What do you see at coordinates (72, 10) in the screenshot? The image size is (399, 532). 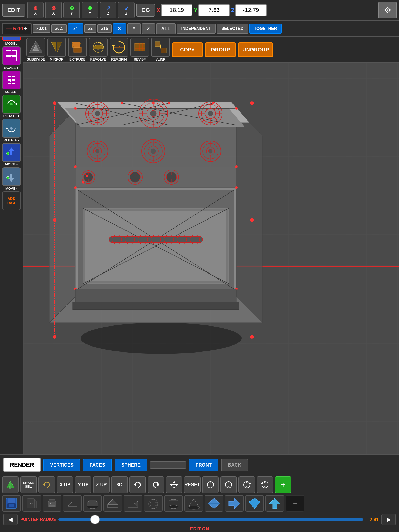 I see `axis-y-pos-button: ⊕ Y` at bounding box center [72, 10].